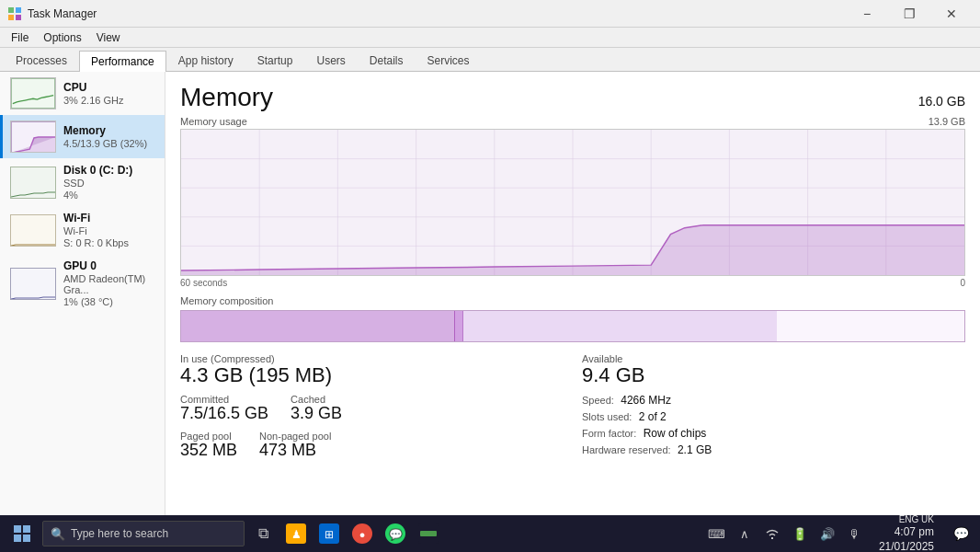  What do you see at coordinates (653, 417) in the screenshot?
I see `slots-value: 2 of 2` at bounding box center [653, 417].